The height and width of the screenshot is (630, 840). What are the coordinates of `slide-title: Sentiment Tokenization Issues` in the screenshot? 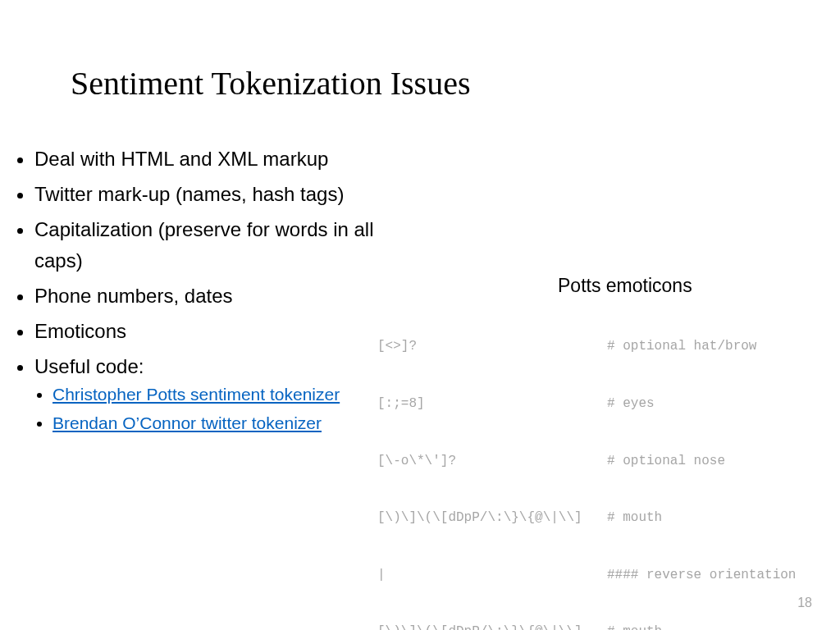 It's located at (271, 84).